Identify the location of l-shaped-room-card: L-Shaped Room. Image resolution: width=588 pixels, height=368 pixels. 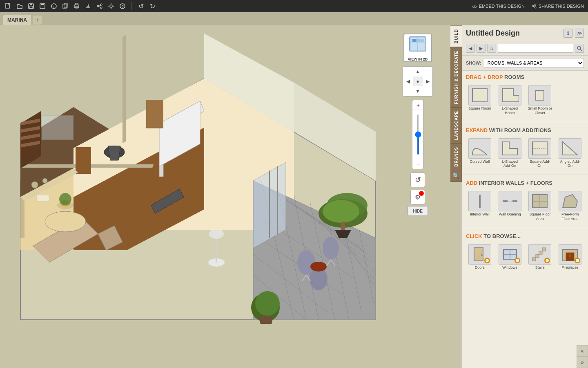
(510, 100).